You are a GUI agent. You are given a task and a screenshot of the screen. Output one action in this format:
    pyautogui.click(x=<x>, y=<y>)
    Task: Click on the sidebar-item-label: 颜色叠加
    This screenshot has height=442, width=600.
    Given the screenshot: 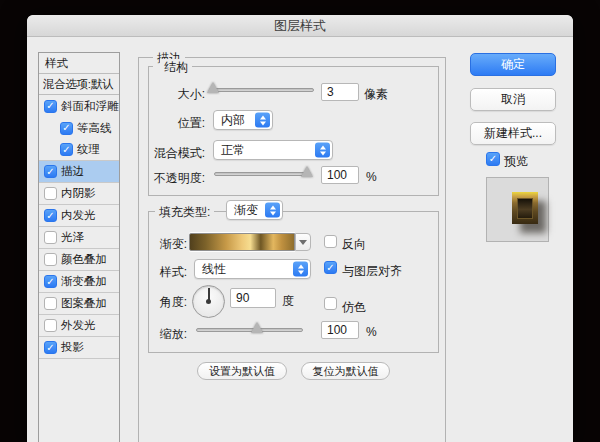 What is the action you would take?
    pyautogui.click(x=84, y=260)
    